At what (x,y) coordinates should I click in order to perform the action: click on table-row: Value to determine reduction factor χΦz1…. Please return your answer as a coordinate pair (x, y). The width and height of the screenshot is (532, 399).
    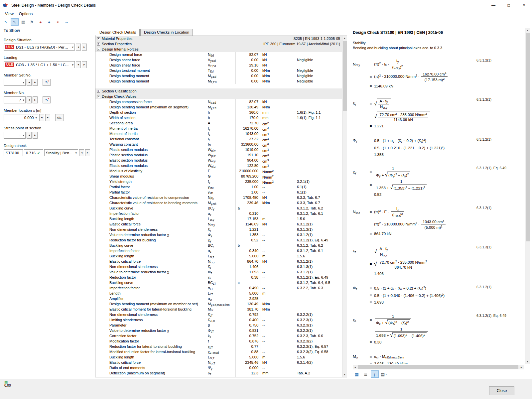
    Looking at the image, I should click on (219, 272).